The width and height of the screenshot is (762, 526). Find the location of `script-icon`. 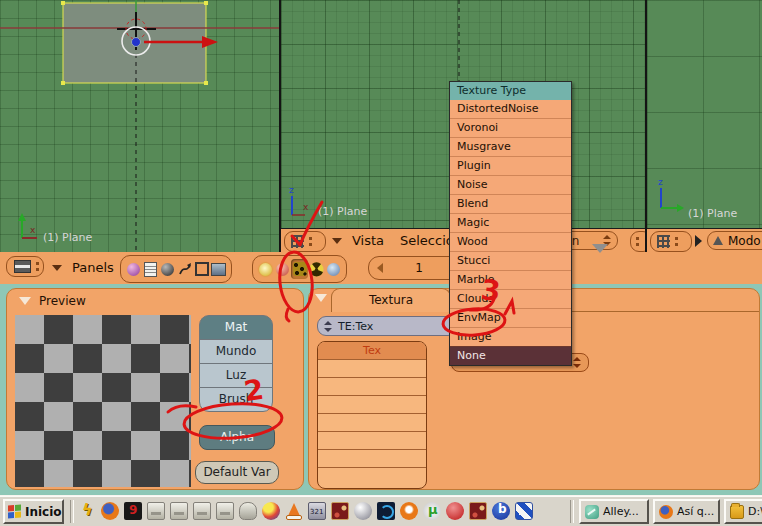

script-icon is located at coordinates (150, 269).